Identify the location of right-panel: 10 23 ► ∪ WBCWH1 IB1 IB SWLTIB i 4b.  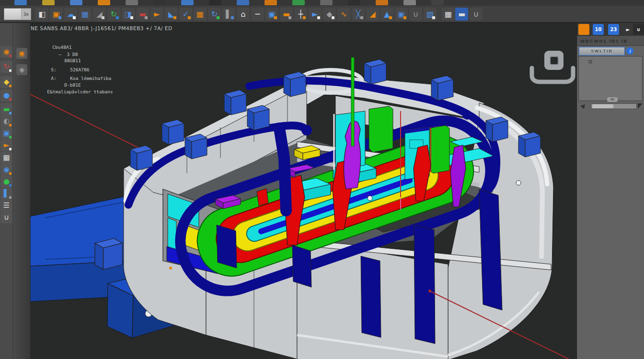
(610, 191).